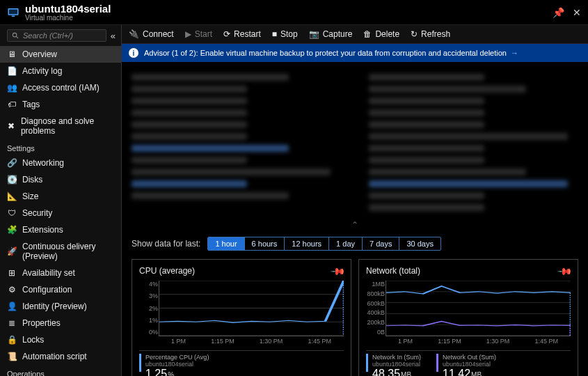 The image size is (588, 376). Describe the element at coordinates (40, 54) in the screenshot. I see `sidebar-item-label: Overview` at that location.